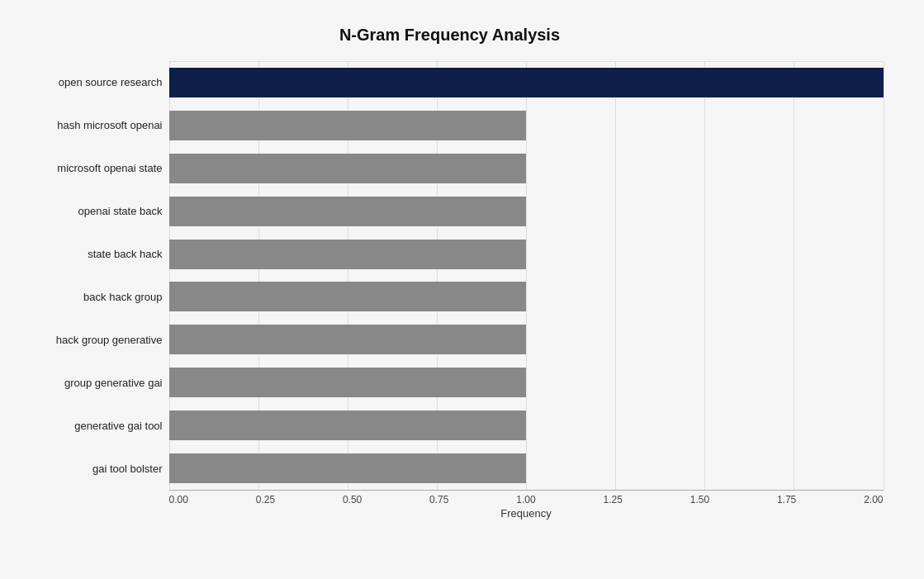 The width and height of the screenshot is (924, 579). Describe the element at coordinates (89, 168) in the screenshot. I see `y-label: microsoft openai state` at that location.